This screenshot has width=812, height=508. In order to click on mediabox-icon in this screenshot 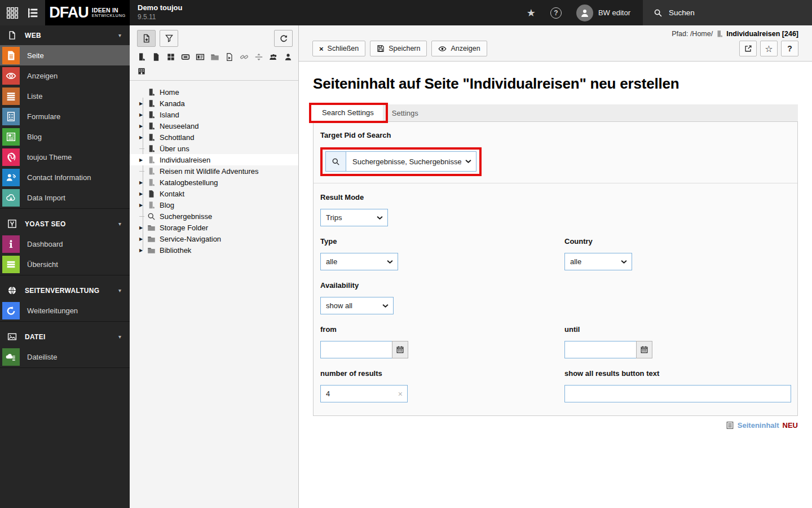, I will do `click(200, 57)`.